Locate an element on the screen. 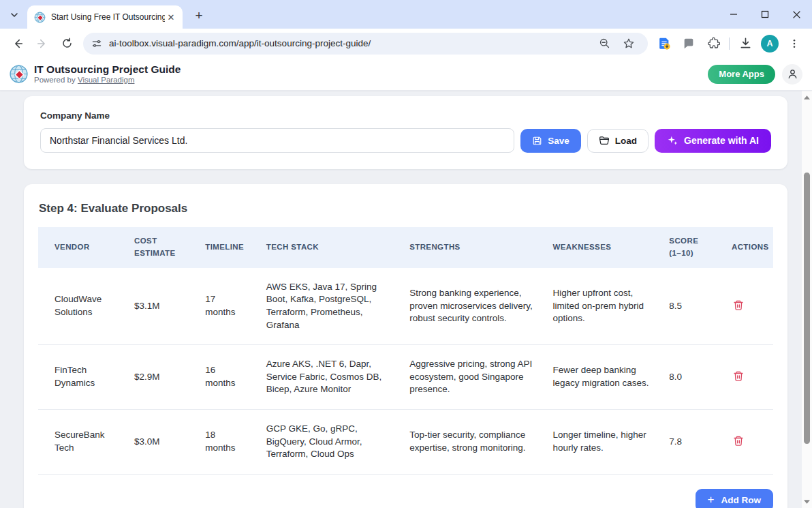  app-title: IT Outsourcing Project Guide is located at coordinates (108, 70).